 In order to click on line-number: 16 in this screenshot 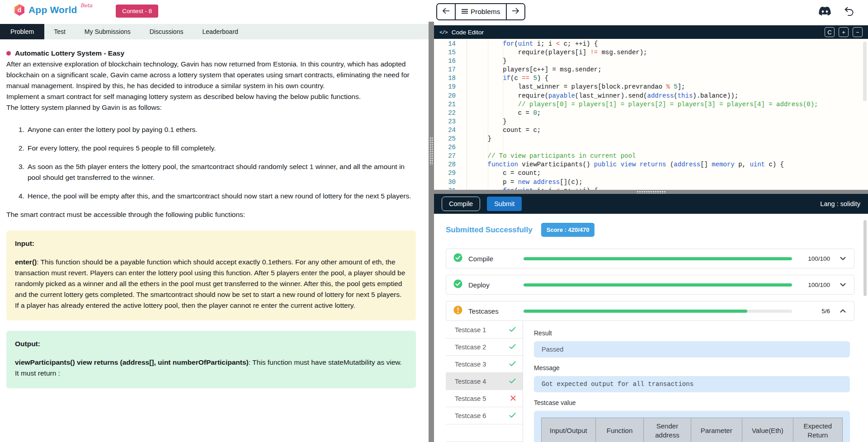, I will do `click(445, 61)`.